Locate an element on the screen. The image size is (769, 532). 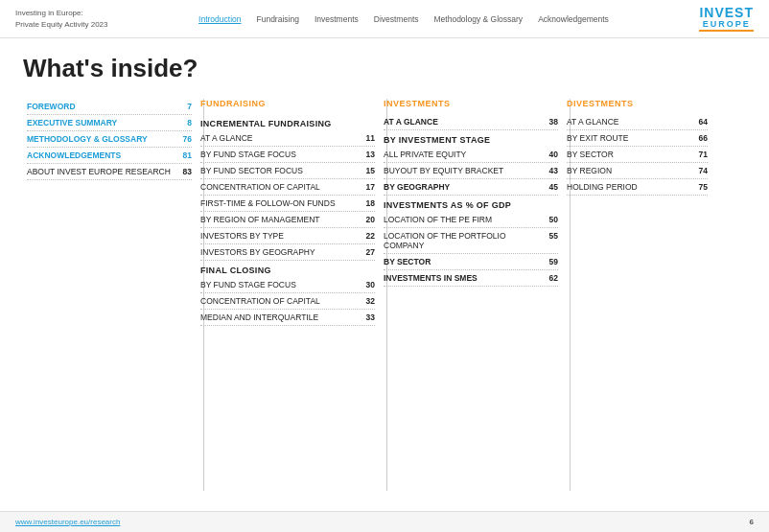
nav-divestments: Divestments is located at coordinates (397, 19).